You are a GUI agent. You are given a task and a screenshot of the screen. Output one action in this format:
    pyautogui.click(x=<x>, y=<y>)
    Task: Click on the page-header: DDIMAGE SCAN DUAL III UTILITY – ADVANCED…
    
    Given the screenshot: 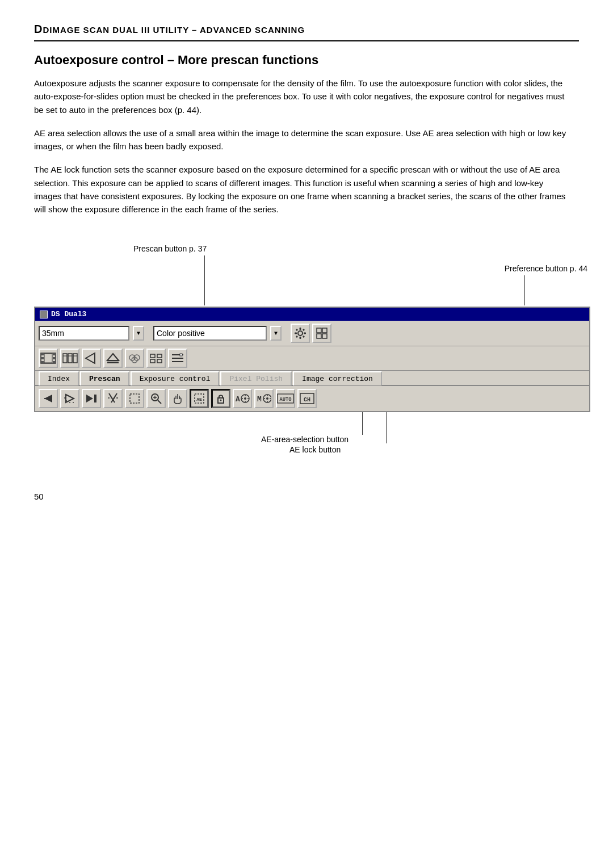 What is the action you would take?
    pyautogui.click(x=306, y=32)
    